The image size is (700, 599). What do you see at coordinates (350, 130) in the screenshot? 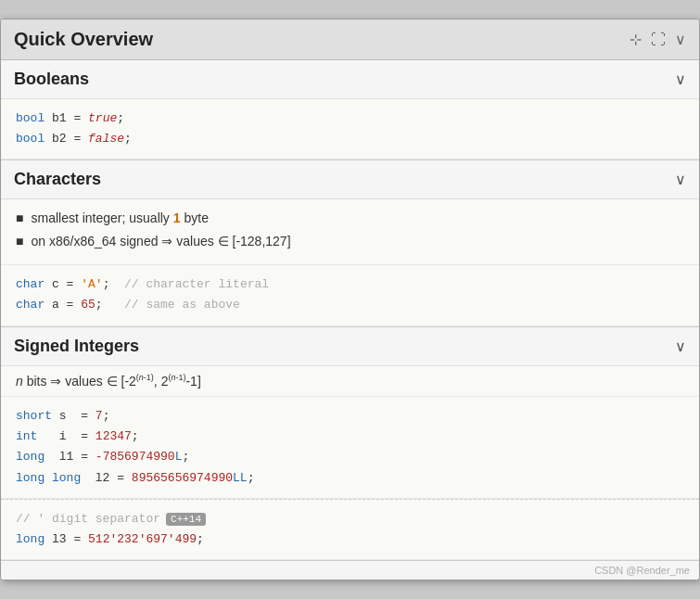
I see `code-block-booleans: bool b1 = true; bool b2 = false;` at bounding box center [350, 130].